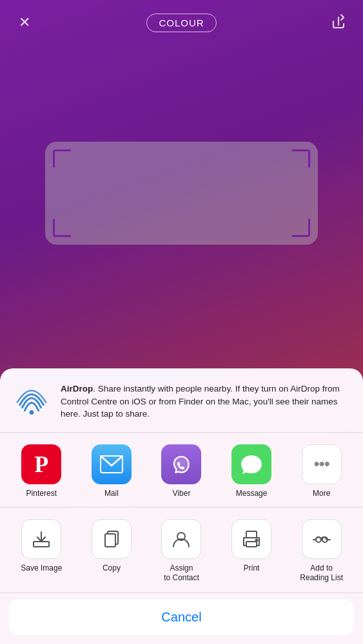 The image size is (363, 644). I want to click on close-icon: ✕, so click(25, 23).